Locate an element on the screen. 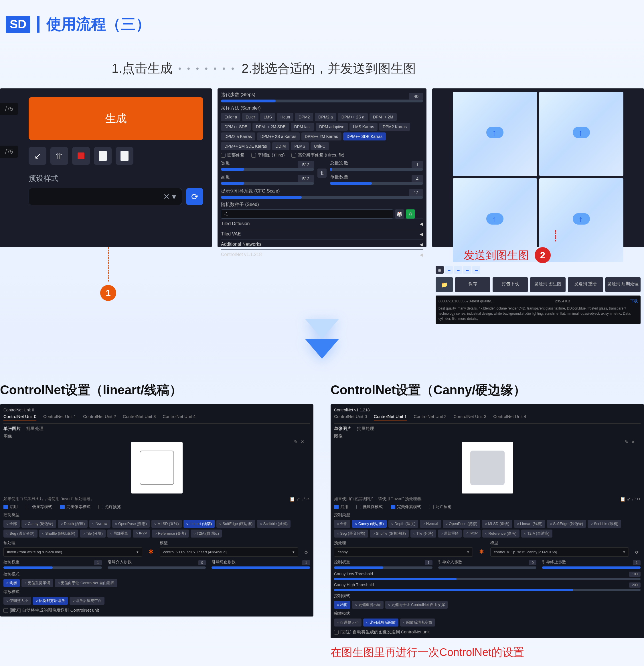  sampler-UniPC: UniPC is located at coordinates (320, 146).